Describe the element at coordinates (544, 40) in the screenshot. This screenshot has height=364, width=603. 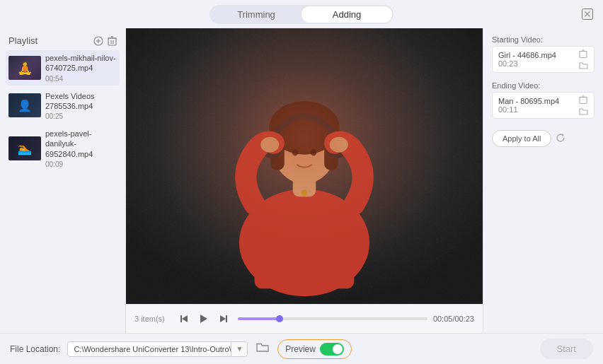
I see `starting-video-label: Starting Video:` at that location.